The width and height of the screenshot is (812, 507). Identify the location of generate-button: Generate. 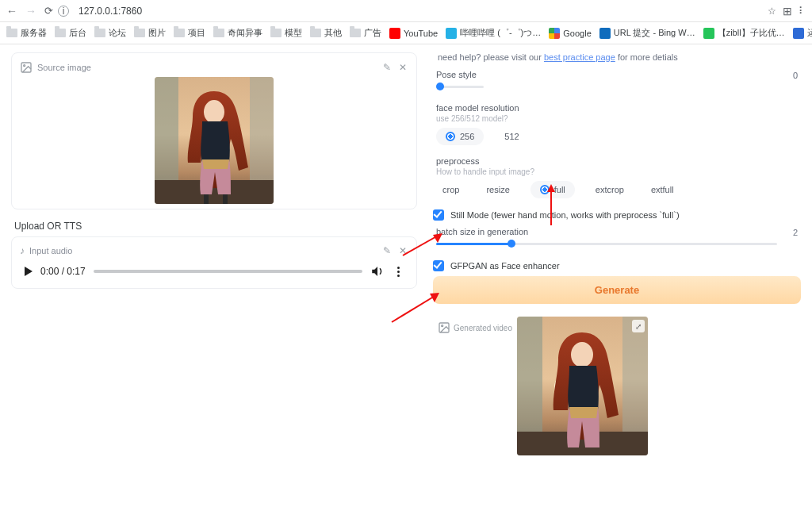
(617, 290).